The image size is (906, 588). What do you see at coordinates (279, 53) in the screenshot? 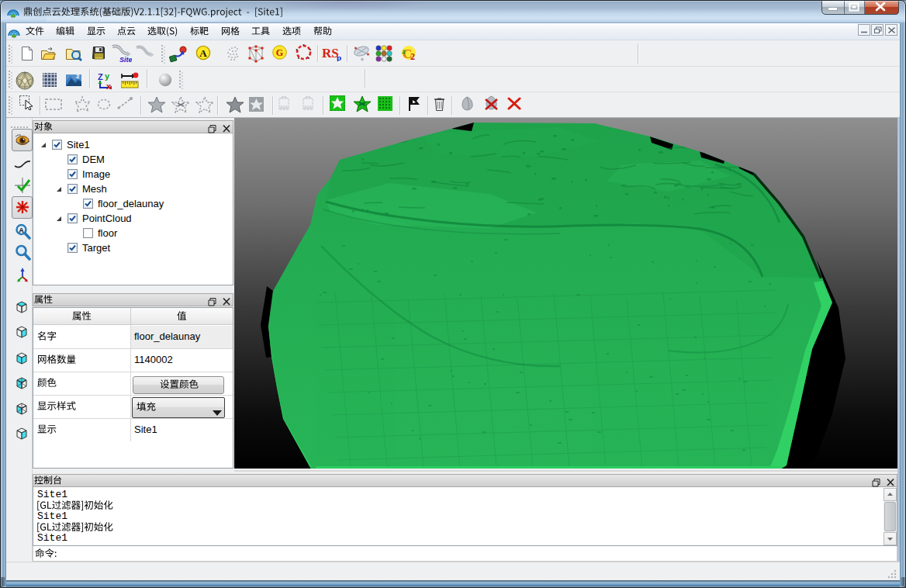
I see `svg-text: G` at bounding box center [279, 53].